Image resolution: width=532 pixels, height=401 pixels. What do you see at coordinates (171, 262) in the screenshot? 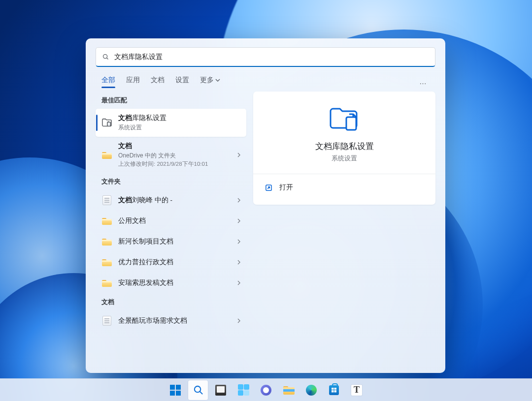
I see `result-folder-3: 优力普拉行政文档` at bounding box center [171, 262].